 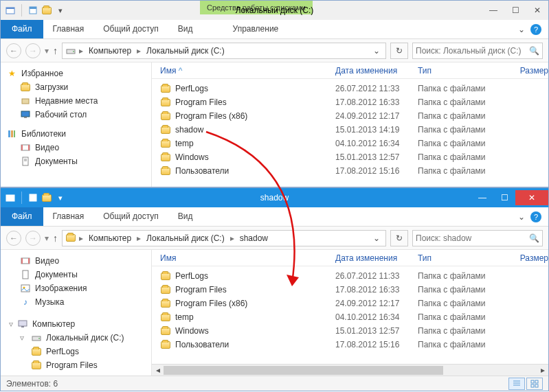 I want to click on address-bar: ▸ Компьютер ▸ Локальный диск (C:) ▸ shad…, so click(x=224, y=238).